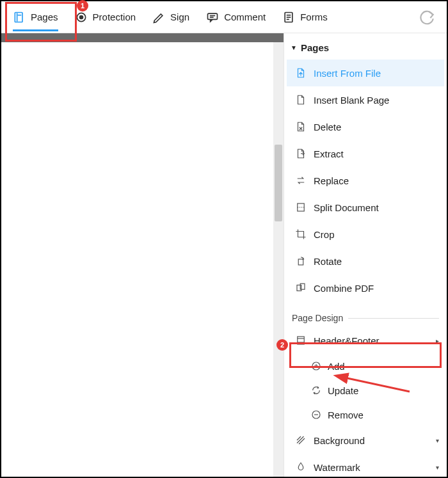  Describe the element at coordinates (365, 288) in the screenshot. I see `menu-combine-pdf: Combine PDF` at that location.